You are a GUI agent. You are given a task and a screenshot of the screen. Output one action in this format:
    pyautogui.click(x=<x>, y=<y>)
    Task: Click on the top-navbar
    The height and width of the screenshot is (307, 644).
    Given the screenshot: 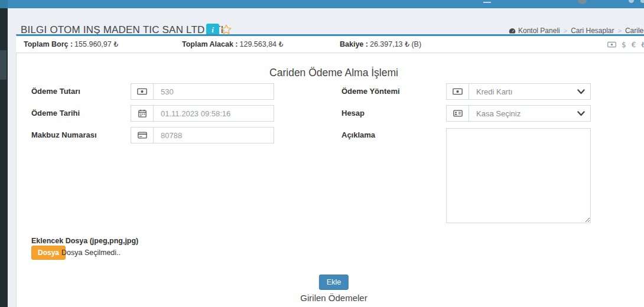 What is the action you would take?
    pyautogui.click(x=322, y=4)
    